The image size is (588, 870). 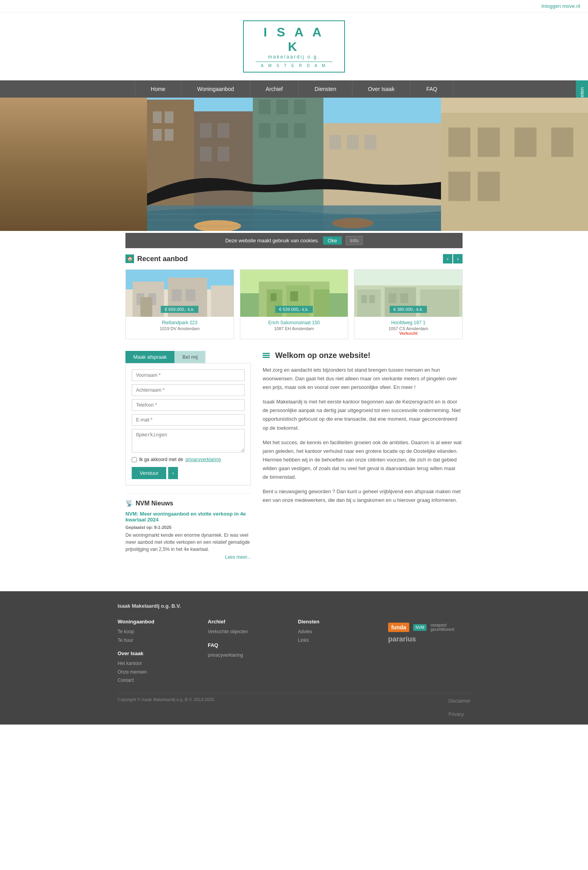 What do you see at coordinates (180, 325) in the screenshot?
I see `property-info-1: Rietlandpark 223 1019 DV Amsterdam` at bounding box center [180, 325].